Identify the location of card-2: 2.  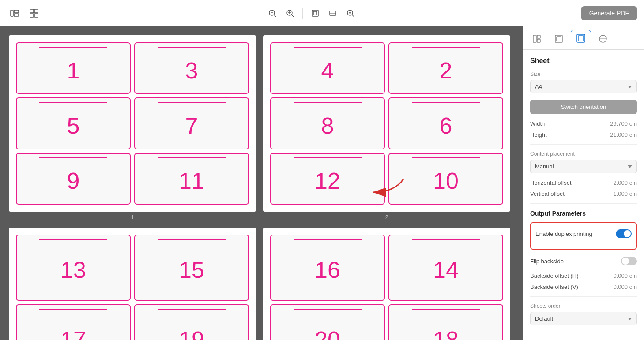
(446, 68).